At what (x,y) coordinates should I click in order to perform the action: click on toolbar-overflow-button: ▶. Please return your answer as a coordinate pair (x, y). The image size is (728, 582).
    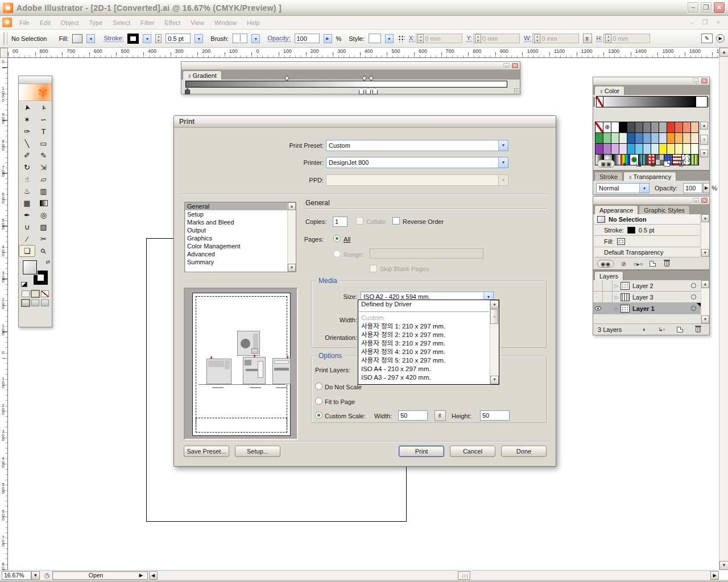
    Looking at the image, I should click on (720, 39).